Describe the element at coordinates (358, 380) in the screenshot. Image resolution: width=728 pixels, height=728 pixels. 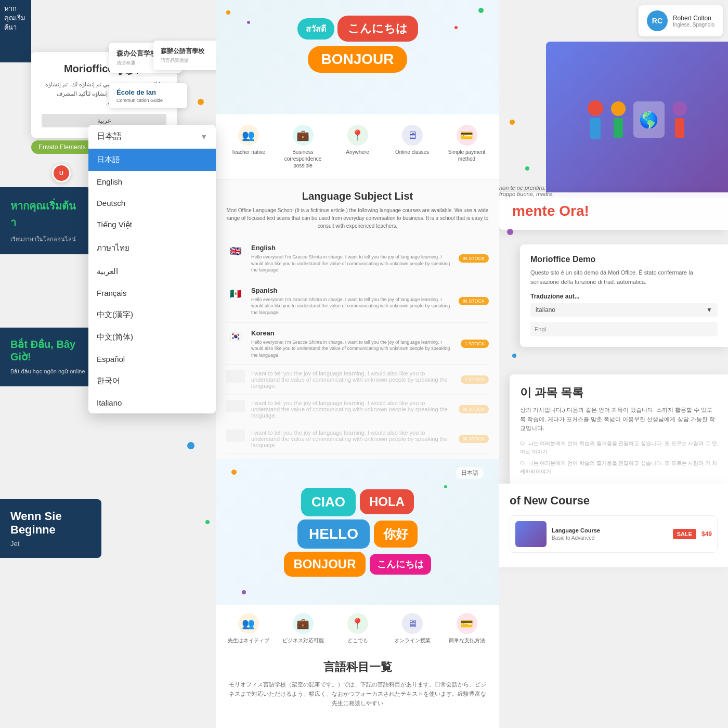
I see `subject-item-more-1: I want to tell you the joy of language l…` at that location.